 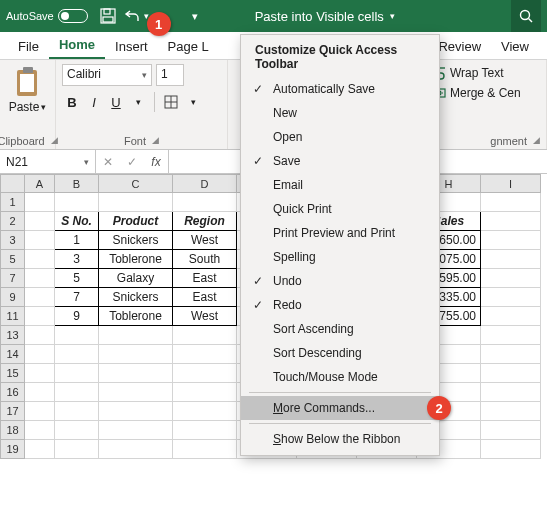 What do you see at coordinates (340, 281) in the screenshot?
I see `qat-menu-item: ✓Undo` at bounding box center [340, 281].